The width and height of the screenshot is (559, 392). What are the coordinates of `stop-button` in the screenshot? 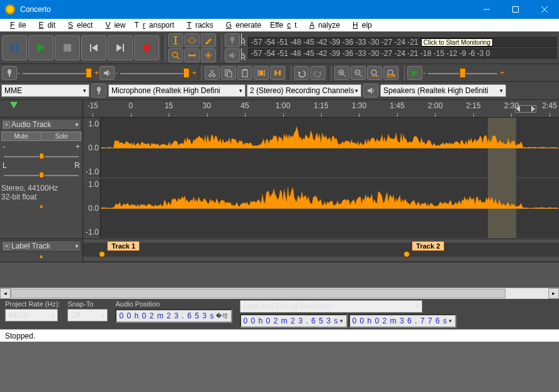 It's located at (67, 48).